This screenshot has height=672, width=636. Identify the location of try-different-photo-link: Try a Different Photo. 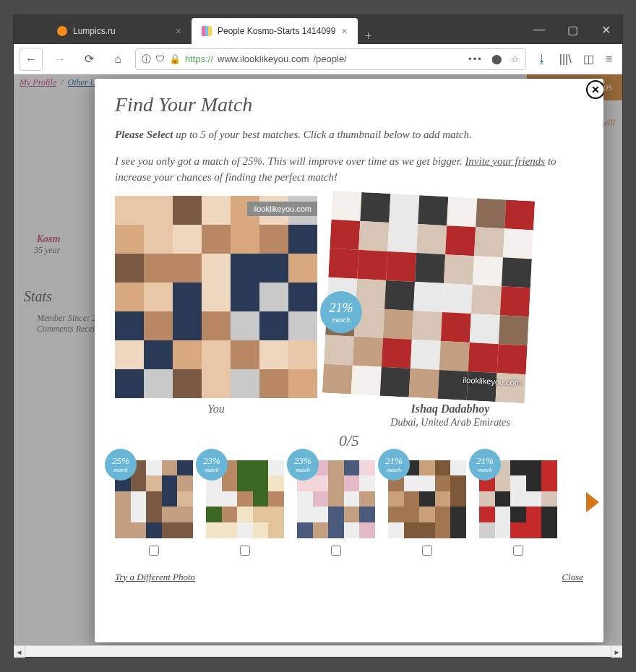
(155, 577).